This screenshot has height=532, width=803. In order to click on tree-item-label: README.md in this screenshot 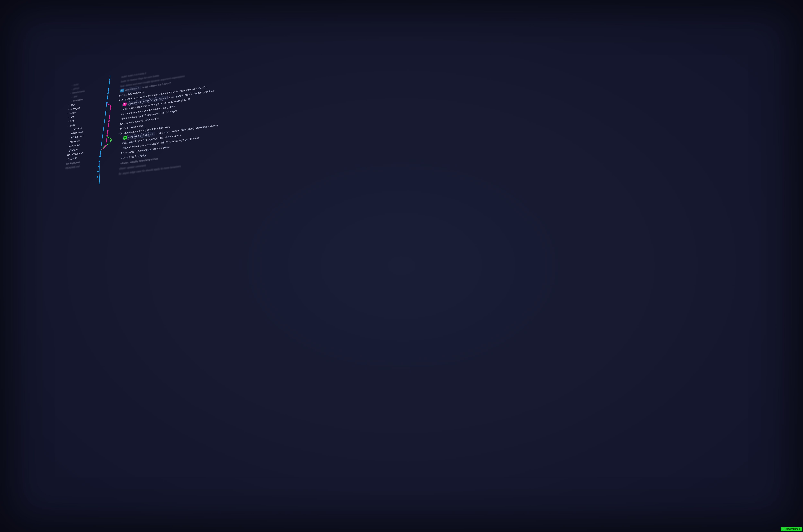, I will do `click(73, 167)`.